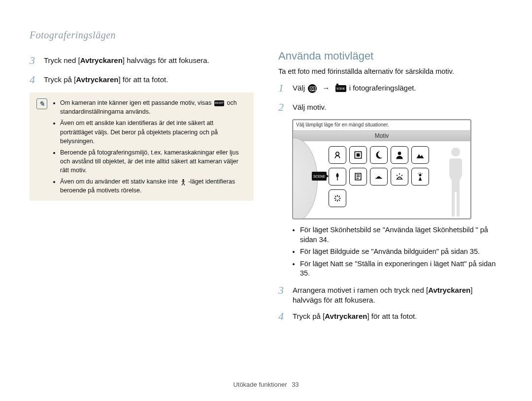 This screenshot has height=401, width=532. What do you see at coordinates (142, 147) in the screenshot?
I see `note-box: ✎ Om kameran inte känner igen ett passan…` at bounding box center [142, 147].